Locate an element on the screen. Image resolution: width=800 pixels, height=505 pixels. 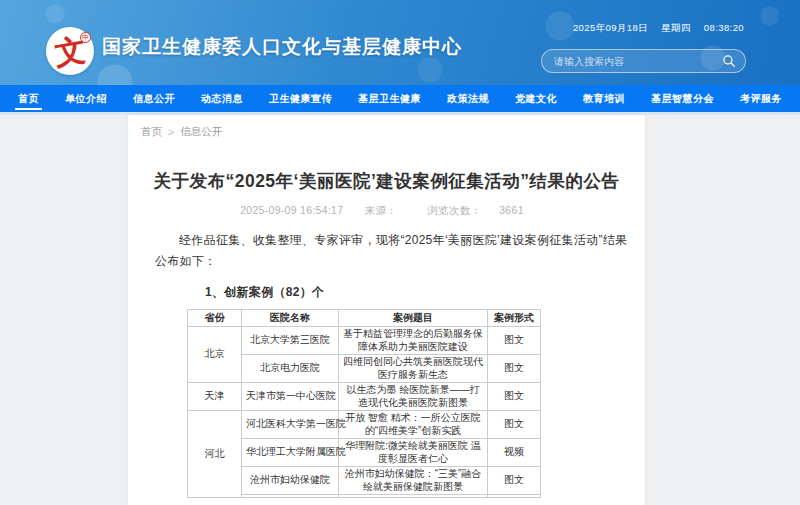
header-weekday: 星期四 is located at coordinates (676, 28).